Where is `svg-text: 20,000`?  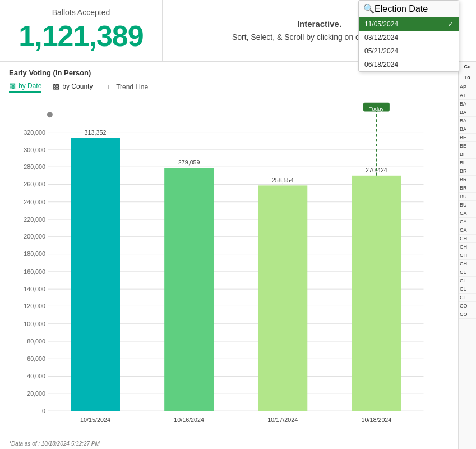 svg-text: 20,000 is located at coordinates (36, 393).